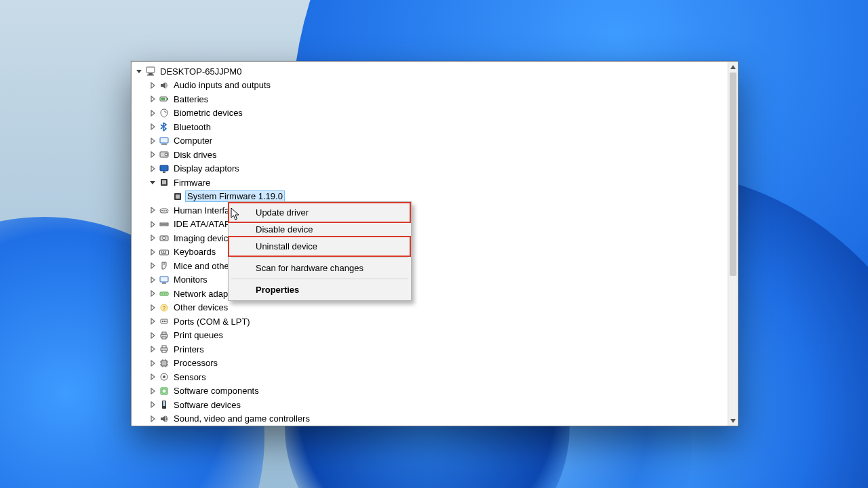 The height and width of the screenshot is (488, 868). What do you see at coordinates (432, 308) in the screenshot?
I see `tree-node-cat-15: ?Other devices` at bounding box center [432, 308].